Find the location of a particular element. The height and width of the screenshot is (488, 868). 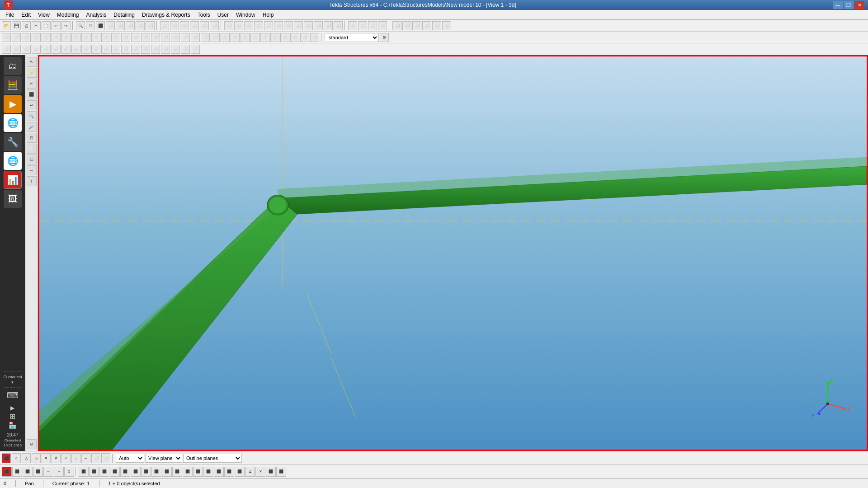

toolbar1-btn-39: ⬜ is located at coordinates (373, 26).